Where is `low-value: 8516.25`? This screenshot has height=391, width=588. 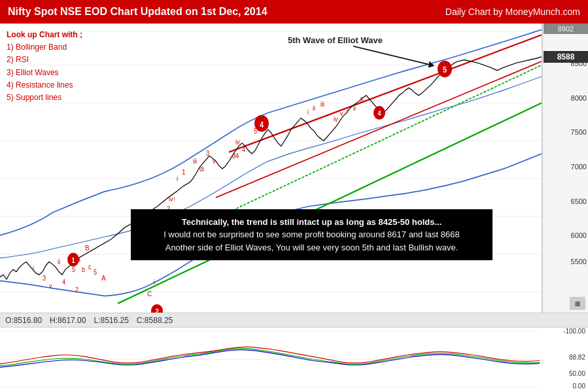 low-value: 8516.25 is located at coordinates (114, 320).